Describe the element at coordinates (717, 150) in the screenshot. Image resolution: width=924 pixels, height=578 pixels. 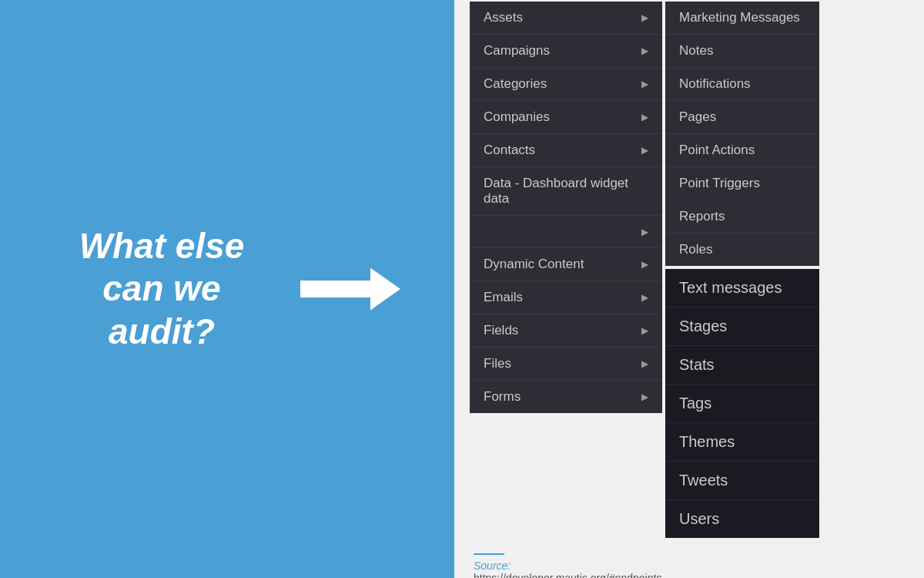
I see `menu-item-label: Point Actions` at that location.